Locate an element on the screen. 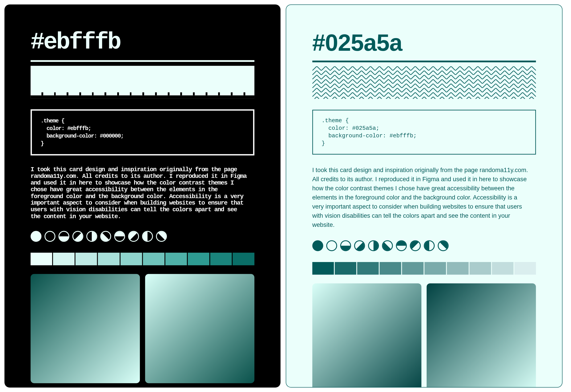  card-title: #025a5a is located at coordinates (424, 43).